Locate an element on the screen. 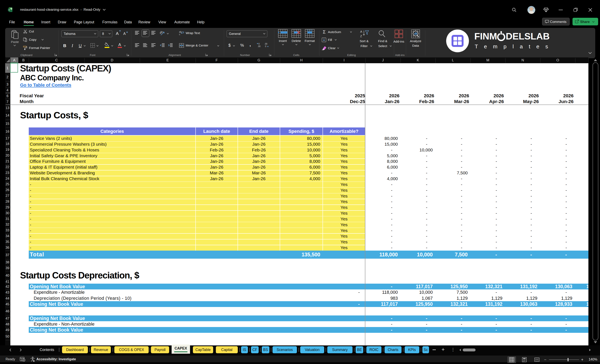 Image resolution: width=600 pixels, height=364 pixels. svg-text: A is located at coordinates (361, 32).